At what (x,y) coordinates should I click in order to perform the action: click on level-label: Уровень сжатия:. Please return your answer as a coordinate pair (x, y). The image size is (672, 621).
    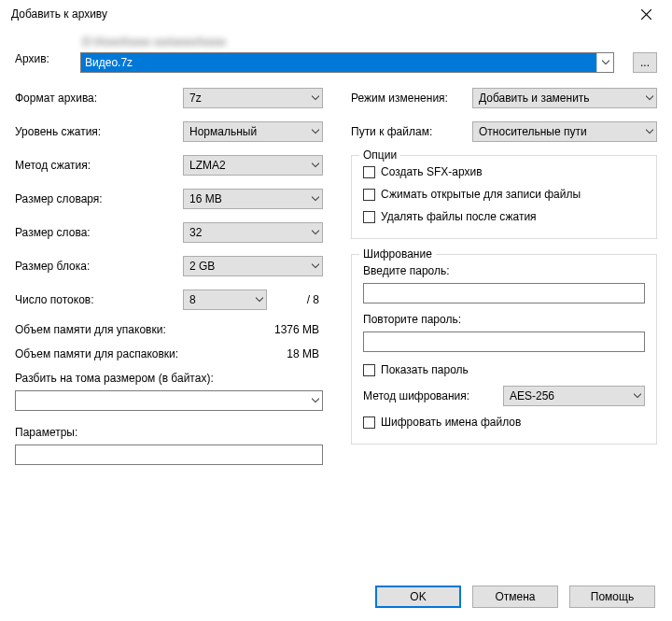
    Looking at the image, I should click on (99, 132).